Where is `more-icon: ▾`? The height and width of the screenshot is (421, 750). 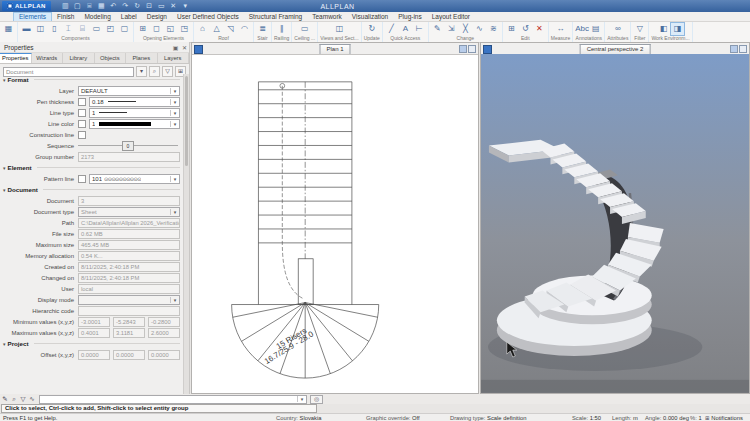
more-icon: ▾ is located at coordinates (186, 6).